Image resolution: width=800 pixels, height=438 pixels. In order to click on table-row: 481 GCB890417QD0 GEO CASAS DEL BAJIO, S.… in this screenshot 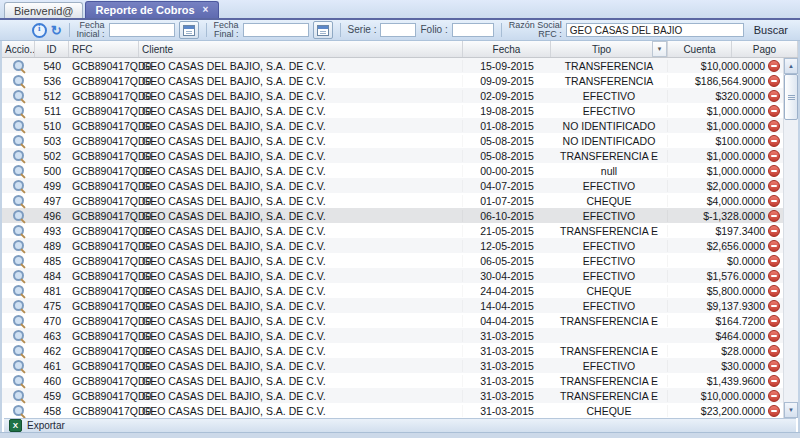, I will do `click(392, 290)`.